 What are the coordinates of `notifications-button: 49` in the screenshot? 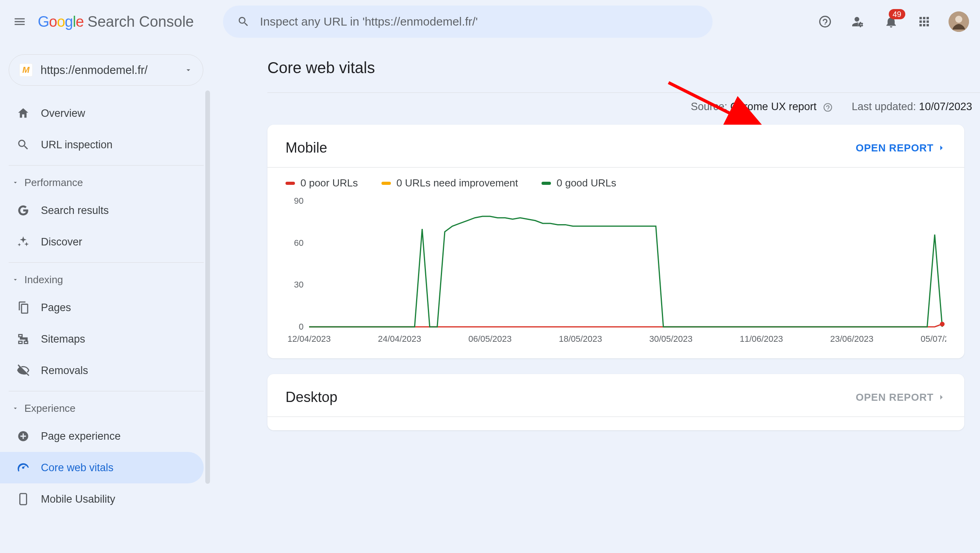 It's located at (891, 22).